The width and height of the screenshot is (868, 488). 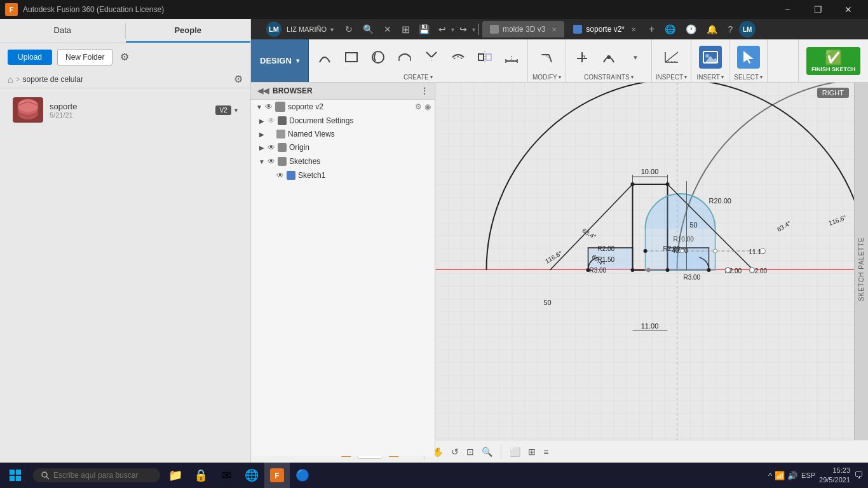 What do you see at coordinates (30, 57) in the screenshot?
I see `upload-button: Upload` at bounding box center [30, 57].